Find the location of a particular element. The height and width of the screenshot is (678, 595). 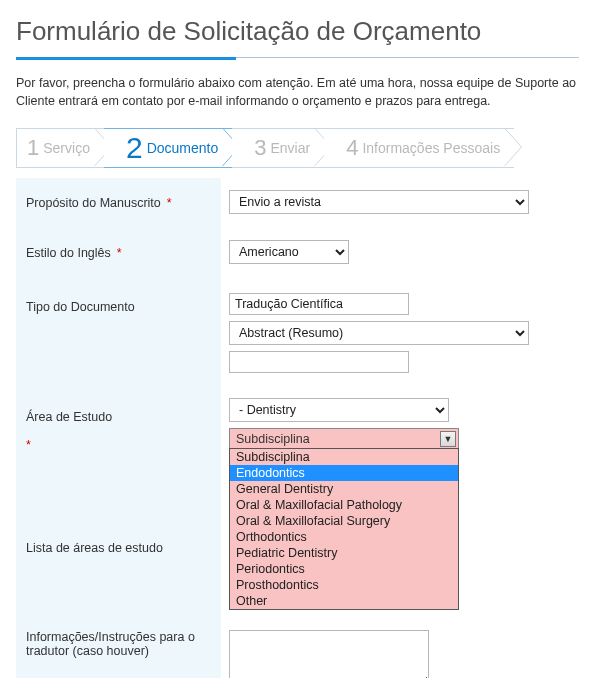

label-text: Lista de áreas de estudo is located at coordinates (94, 548).